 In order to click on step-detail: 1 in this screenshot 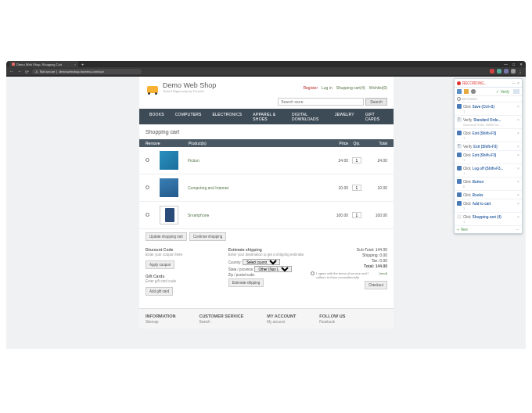, I will do `click(488, 111)`.